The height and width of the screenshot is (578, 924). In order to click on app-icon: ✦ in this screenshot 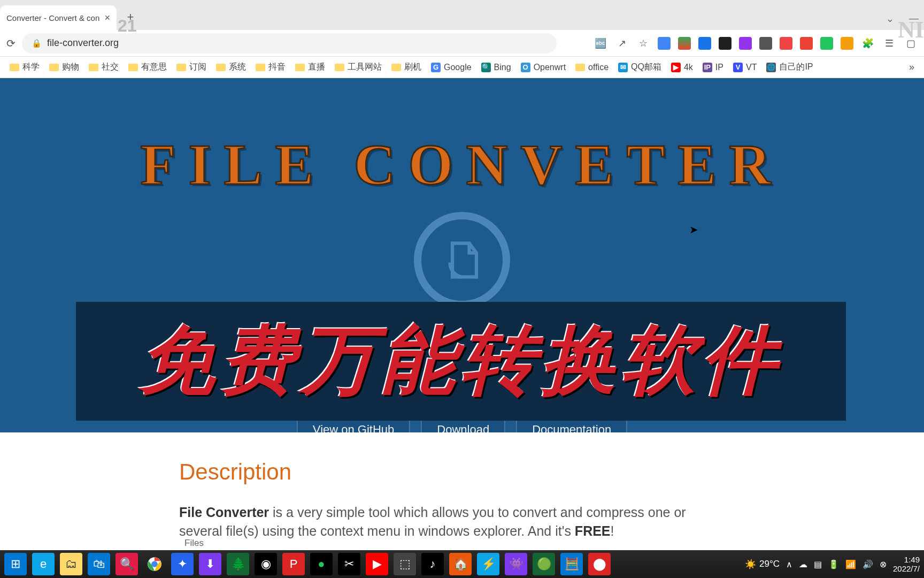, I will do `click(182, 564)`.